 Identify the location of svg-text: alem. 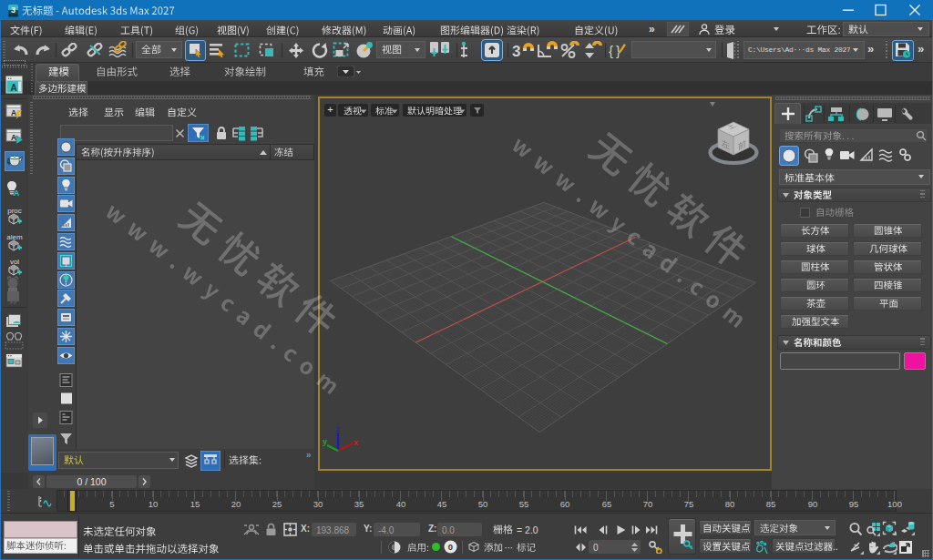
(15, 237).